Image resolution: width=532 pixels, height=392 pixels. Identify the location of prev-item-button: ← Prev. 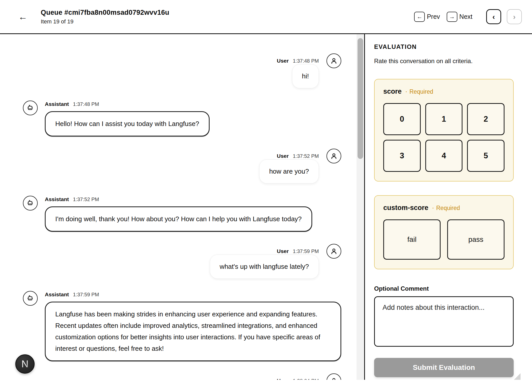
(427, 17).